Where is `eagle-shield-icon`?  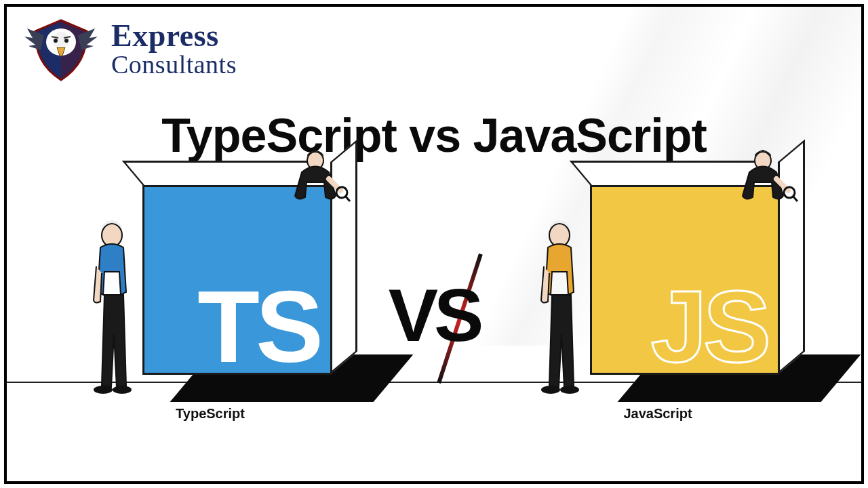 eagle-shield-icon is located at coordinates (61, 49).